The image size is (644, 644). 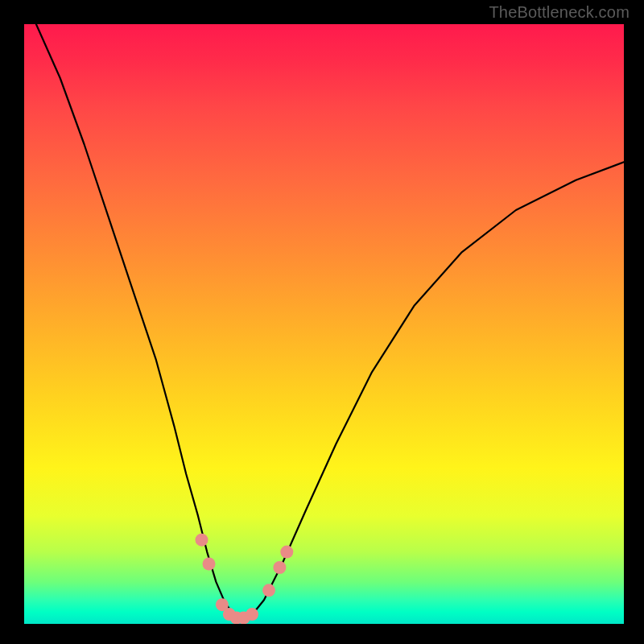 I want to click on highlight-markers, so click(x=245, y=579).